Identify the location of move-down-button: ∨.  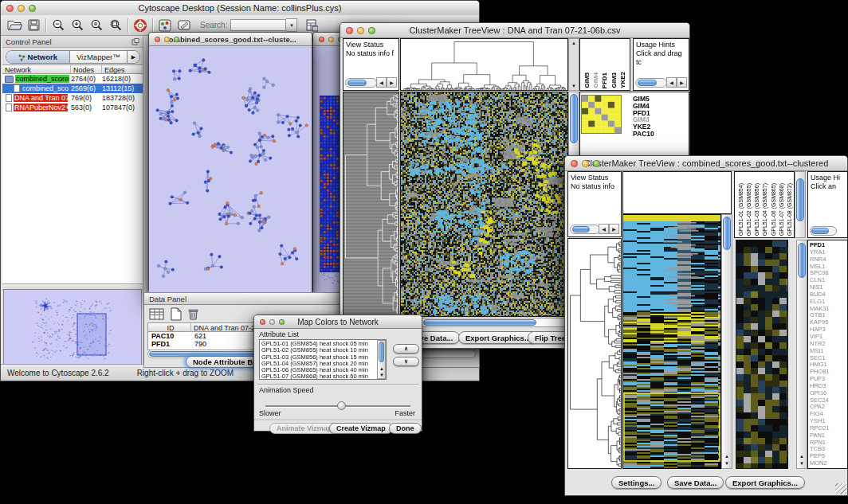
(406, 361).